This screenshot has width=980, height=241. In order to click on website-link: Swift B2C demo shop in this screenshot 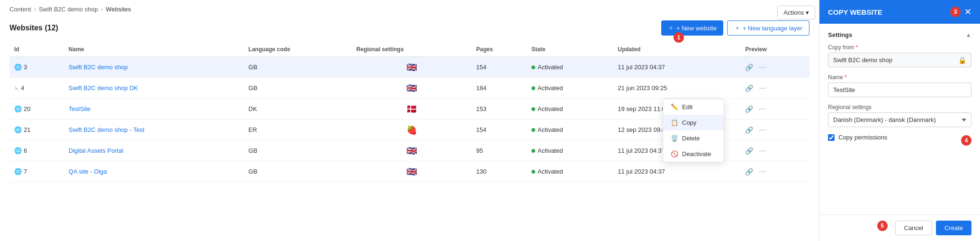, I will do `click(99, 67)`.